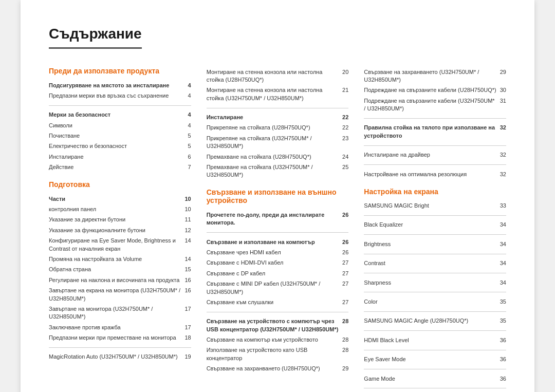 Image resolution: width=555 pixels, height=392 pixels. What do you see at coordinates (115, 280) in the screenshot?
I see `toc-label: Регулиране на наклона и височината на пр…` at bounding box center [115, 280].